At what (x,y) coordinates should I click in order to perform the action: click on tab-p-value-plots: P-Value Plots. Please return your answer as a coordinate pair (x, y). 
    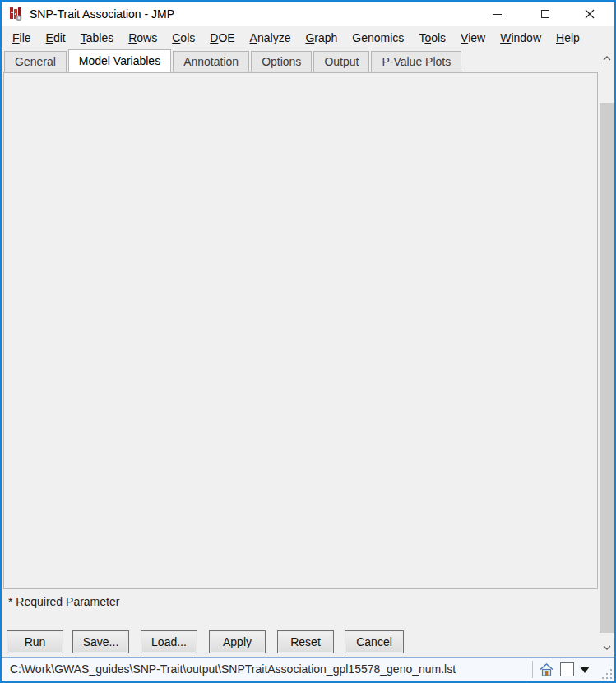
    Looking at the image, I should click on (416, 61).